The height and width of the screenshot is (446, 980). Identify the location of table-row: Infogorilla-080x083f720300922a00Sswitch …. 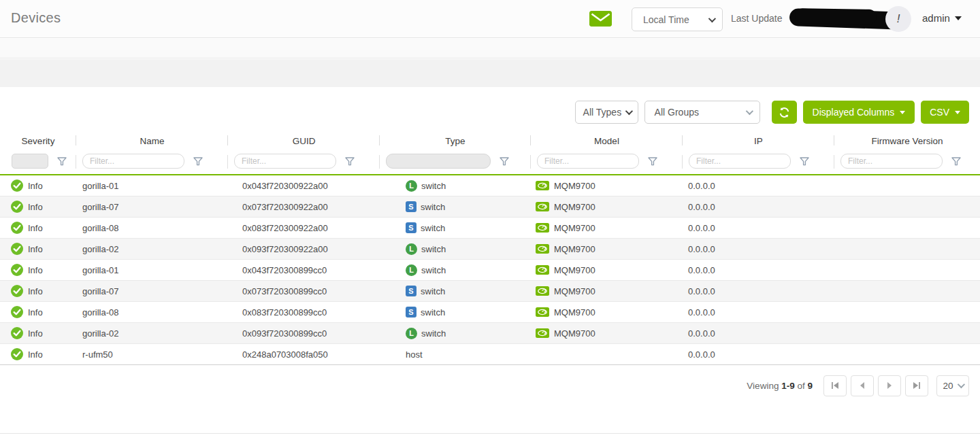
(490, 228).